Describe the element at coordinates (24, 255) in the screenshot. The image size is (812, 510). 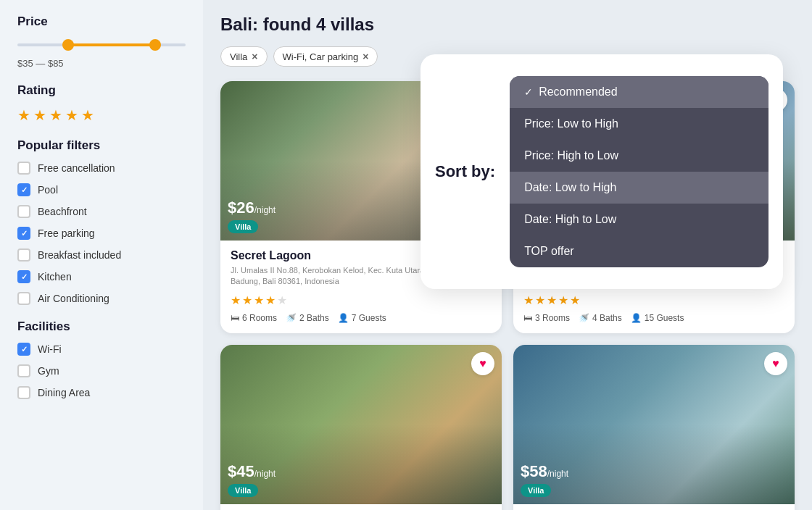
I see `checkbox-breakfast-included` at that location.